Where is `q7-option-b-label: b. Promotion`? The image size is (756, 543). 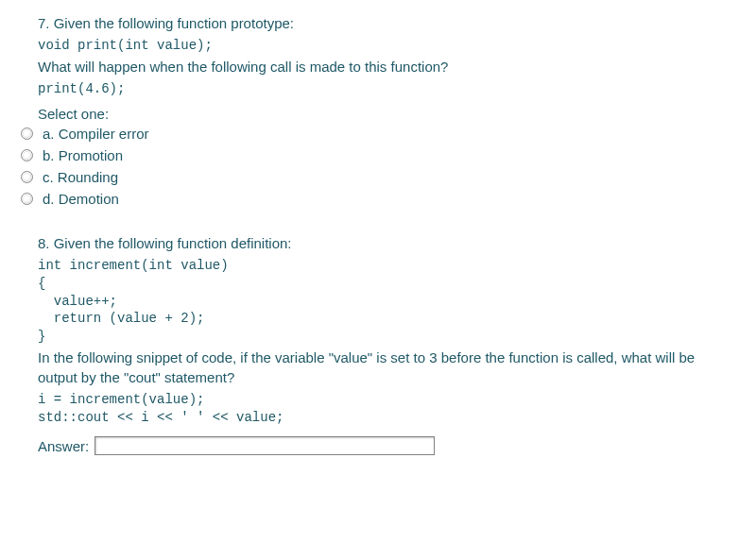
q7-option-b-label: b. Promotion is located at coordinates (83, 155).